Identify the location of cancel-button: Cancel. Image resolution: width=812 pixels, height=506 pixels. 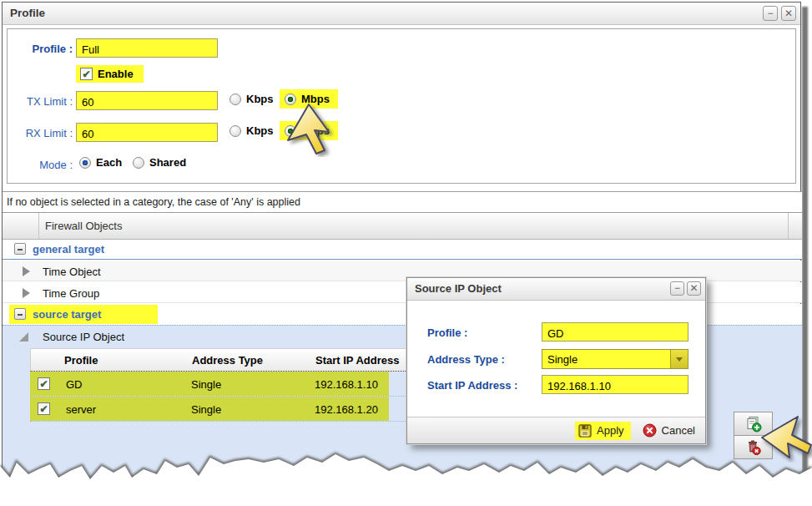
(669, 431).